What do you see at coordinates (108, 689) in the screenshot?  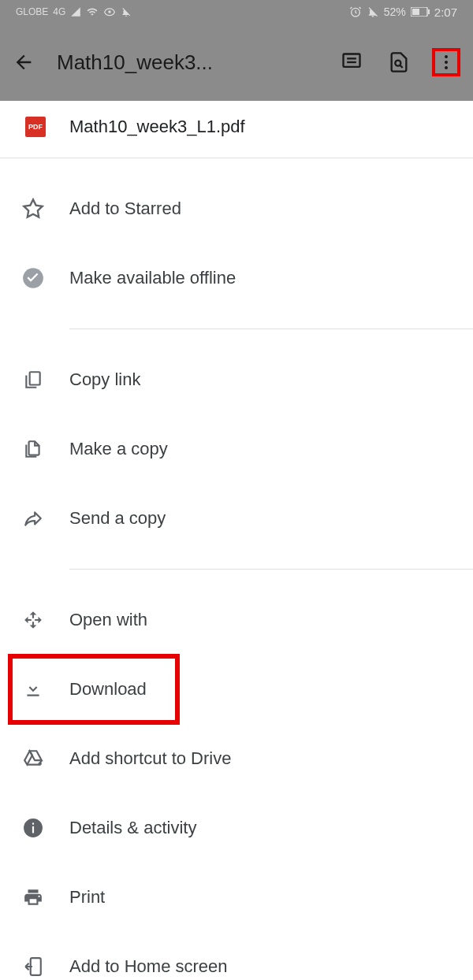 I see `menu-label-download: Download` at bounding box center [108, 689].